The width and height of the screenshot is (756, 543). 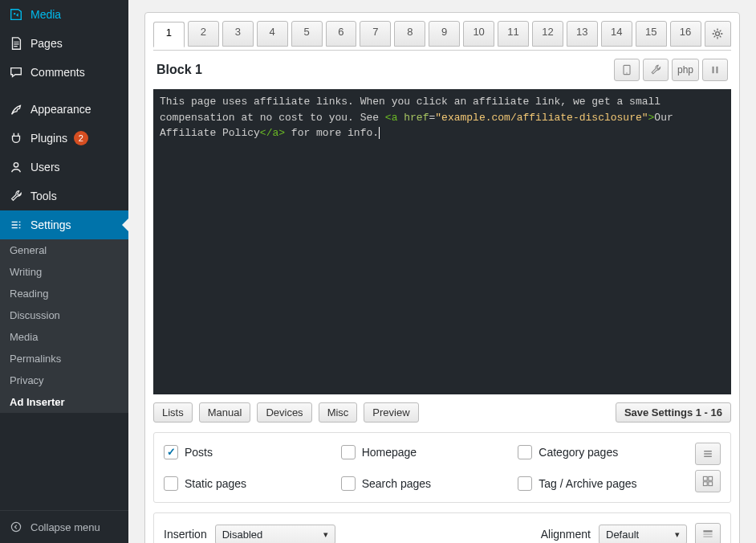 I want to click on appearance-icon, so click(x=16, y=109).